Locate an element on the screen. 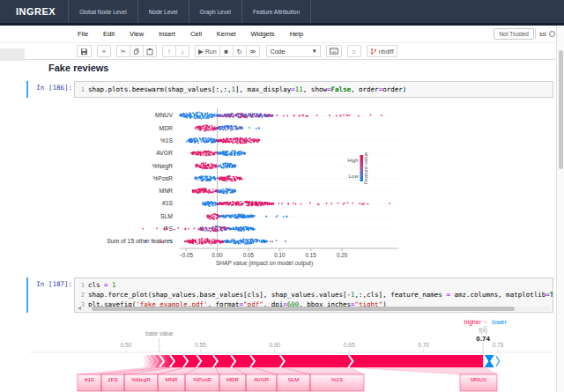  scissors-icon: ✂ is located at coordinates (123, 51).